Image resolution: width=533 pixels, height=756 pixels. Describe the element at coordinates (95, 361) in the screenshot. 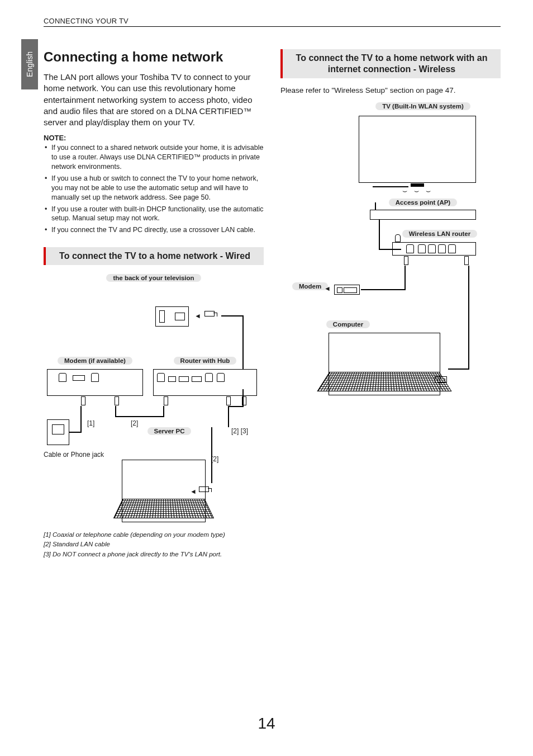

I see `label-modem: Modem (if available)` at that location.